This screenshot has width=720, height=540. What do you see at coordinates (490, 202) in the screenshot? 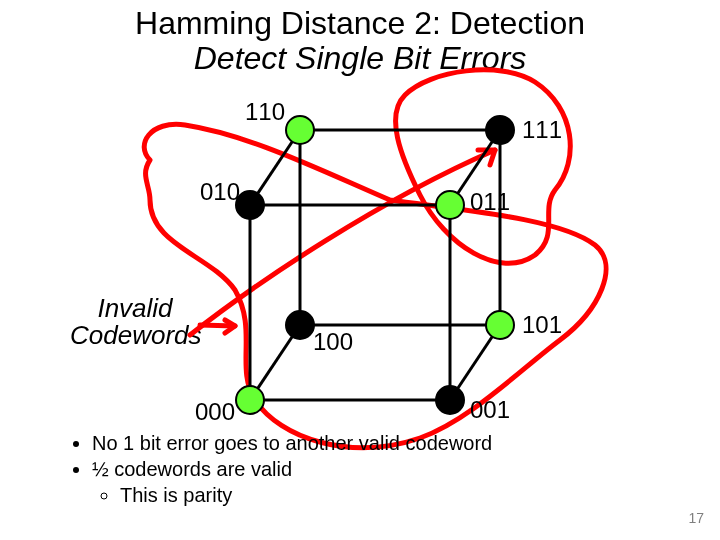
I see `label-011: 011` at bounding box center [490, 202].